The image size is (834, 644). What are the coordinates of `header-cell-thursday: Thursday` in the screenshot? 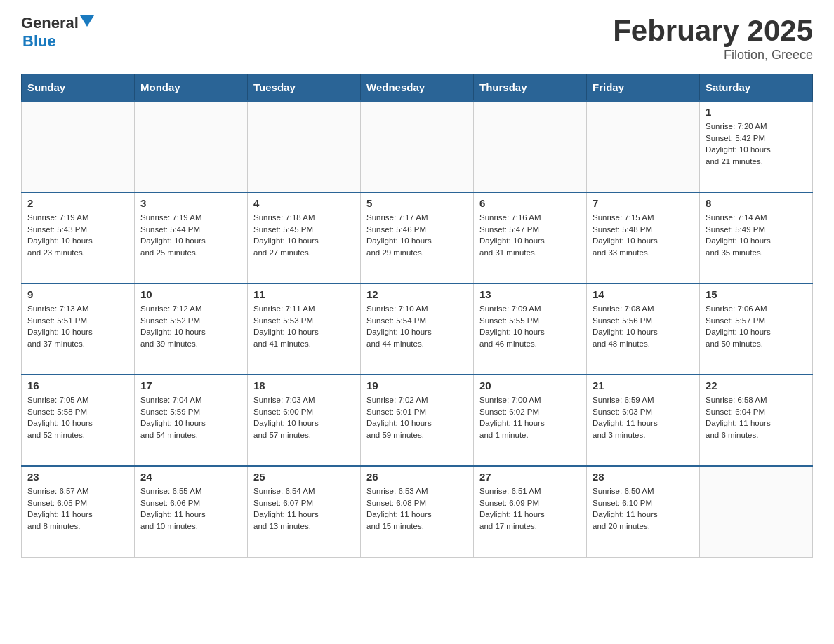 It's located at (531, 88).